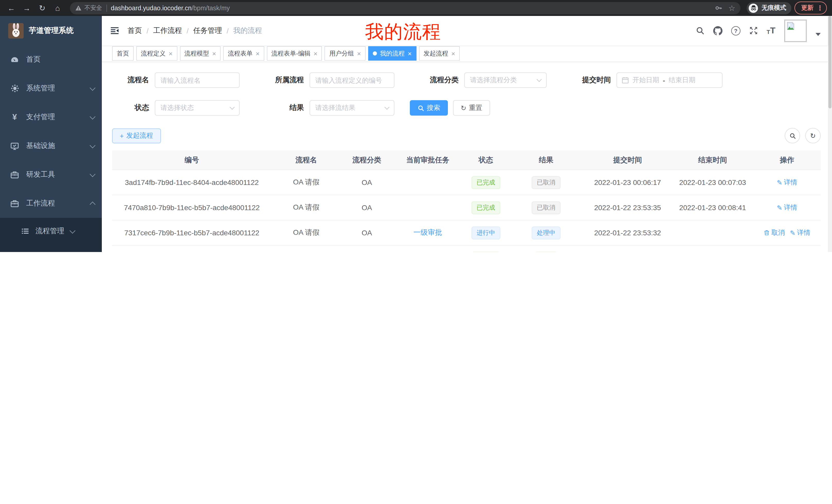  Describe the element at coordinates (796, 30) in the screenshot. I see `avatar` at that location.